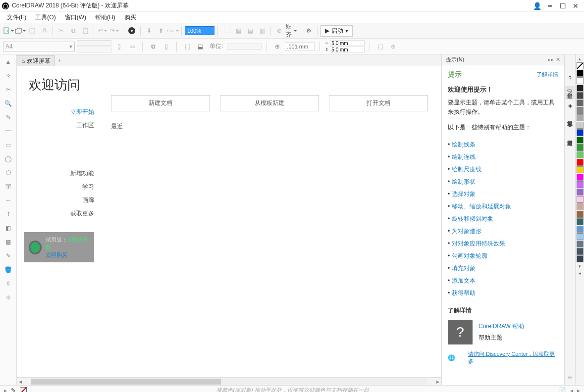 The width and height of the screenshot is (584, 392). What do you see at coordinates (59, 187) in the screenshot?
I see `nav-learning: 学习` at bounding box center [59, 187].